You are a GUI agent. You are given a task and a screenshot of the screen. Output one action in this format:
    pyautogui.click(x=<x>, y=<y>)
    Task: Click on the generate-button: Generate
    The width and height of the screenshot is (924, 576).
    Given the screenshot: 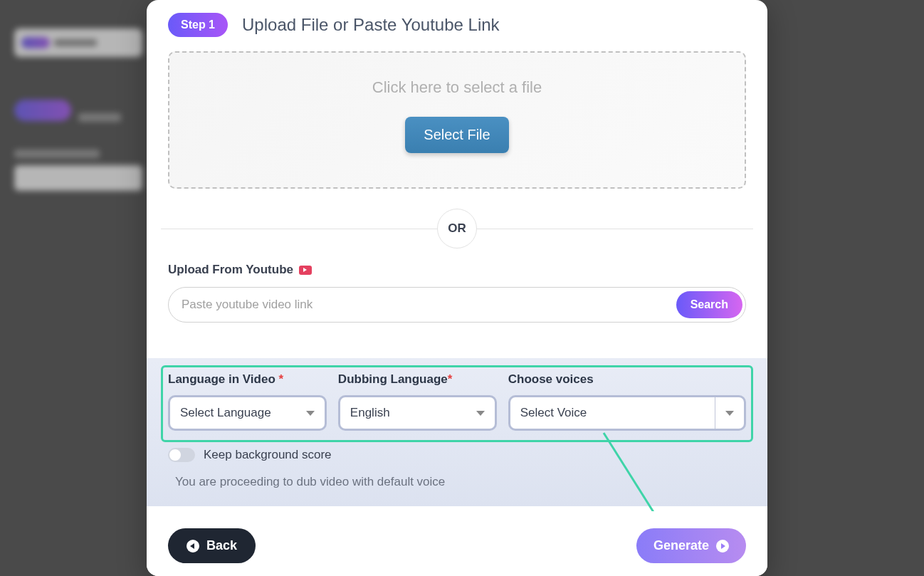 What is the action you would take?
    pyautogui.click(x=691, y=545)
    